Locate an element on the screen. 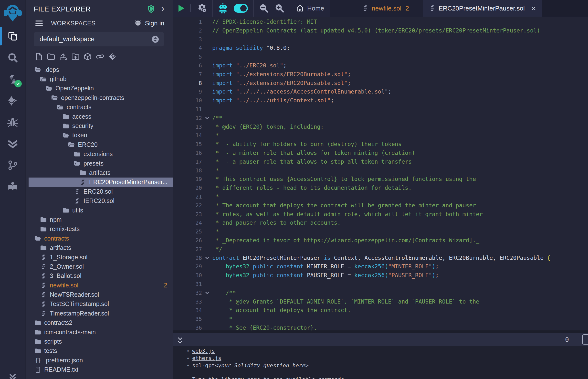 The width and height of the screenshot is (588, 379). tab-close-button: × is located at coordinates (534, 8).